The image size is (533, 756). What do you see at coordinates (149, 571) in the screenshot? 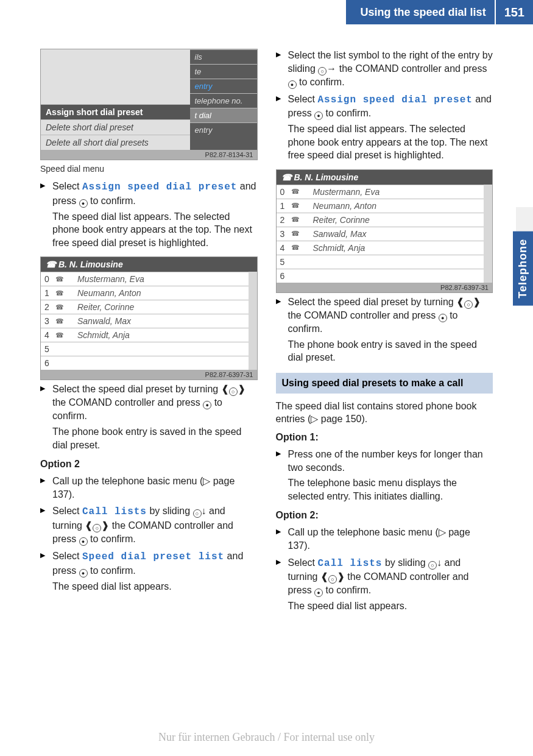
I see `step-item: Select Speed dial preset list and press …` at bounding box center [149, 571].